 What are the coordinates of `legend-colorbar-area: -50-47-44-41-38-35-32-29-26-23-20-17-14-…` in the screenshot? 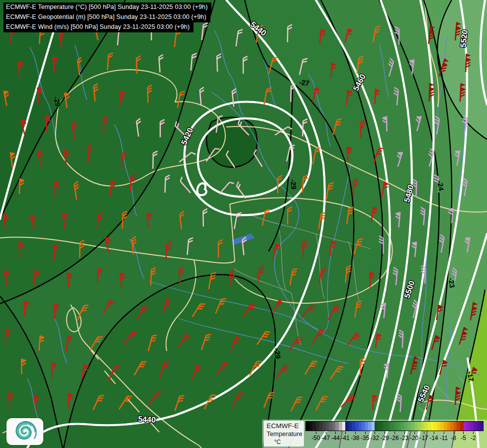 It's located at (395, 434).